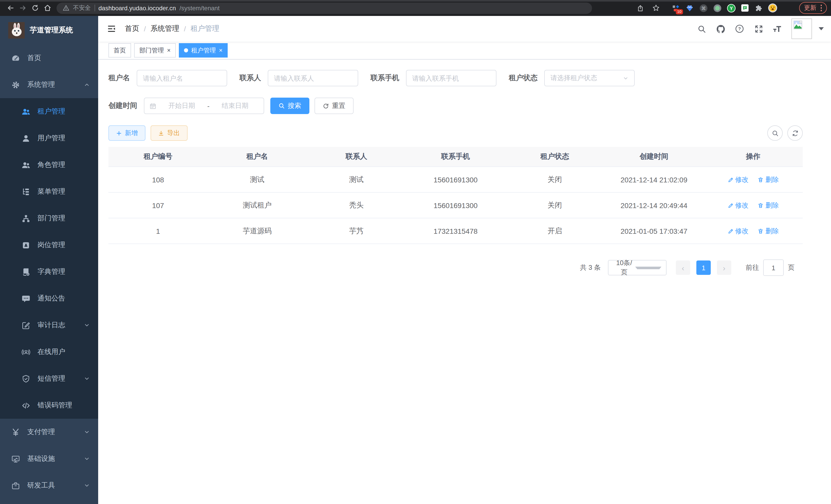 This screenshot has width=831, height=504. Describe the element at coordinates (49, 379) in the screenshot. I see `sidebar-item-sms: 短信管理` at that location.